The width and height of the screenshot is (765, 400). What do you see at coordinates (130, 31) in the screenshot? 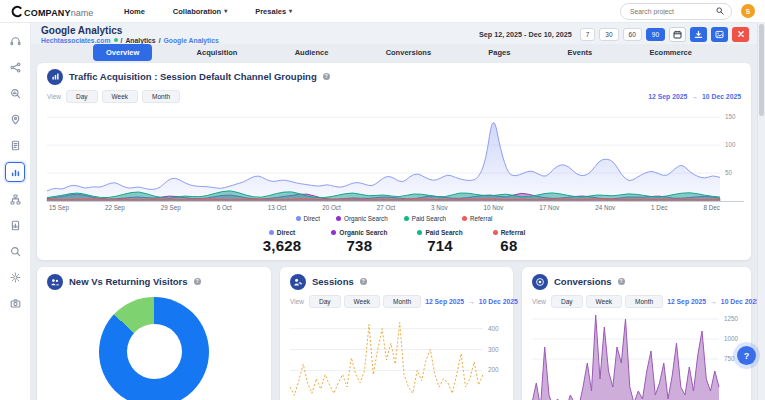
I see `page-title: Google Analytics` at bounding box center [130, 31].